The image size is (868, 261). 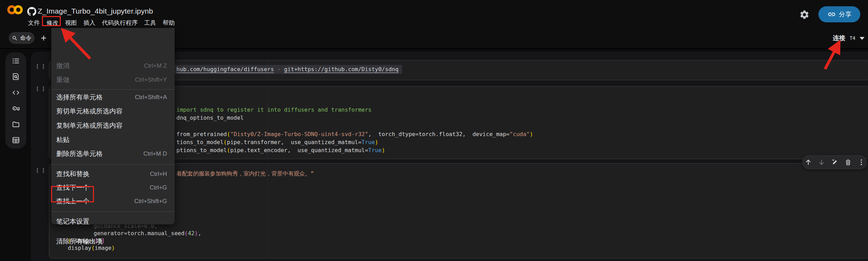 I want to click on share-button: 分享, so click(x=839, y=14).